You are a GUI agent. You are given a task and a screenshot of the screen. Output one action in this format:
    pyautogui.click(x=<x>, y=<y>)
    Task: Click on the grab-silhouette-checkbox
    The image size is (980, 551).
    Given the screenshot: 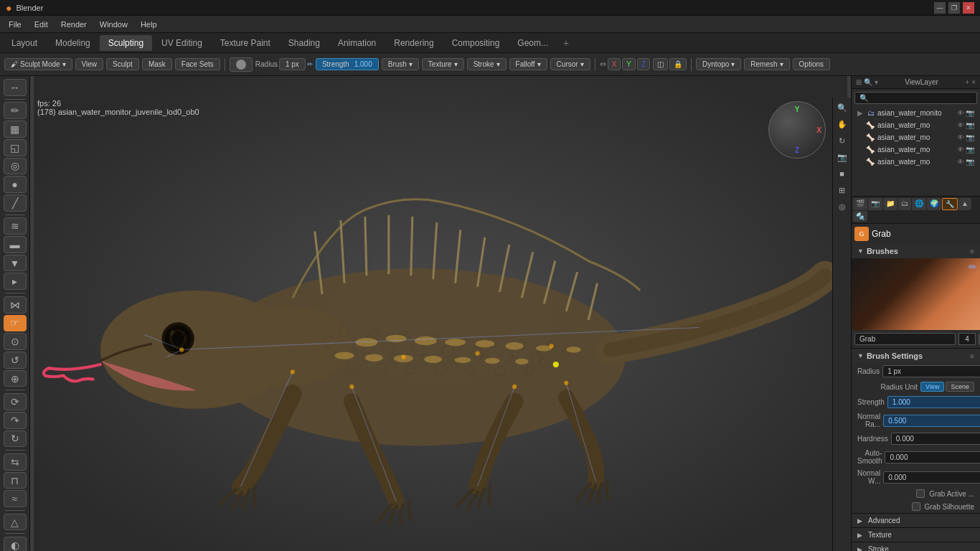 What is the action you would take?
    pyautogui.click(x=916, y=507)
    